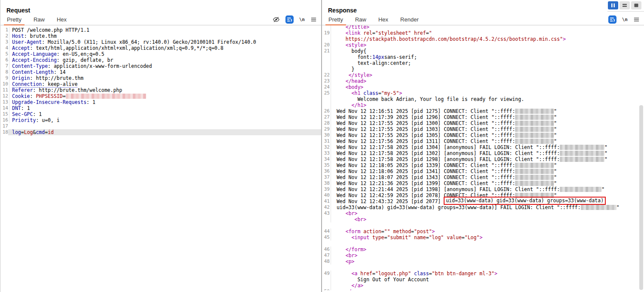 This screenshot has width=644, height=292. Describe the element at coordinates (161, 78) in the screenshot. I see `code-line: 9Origin: http://brute.thm` at that location.